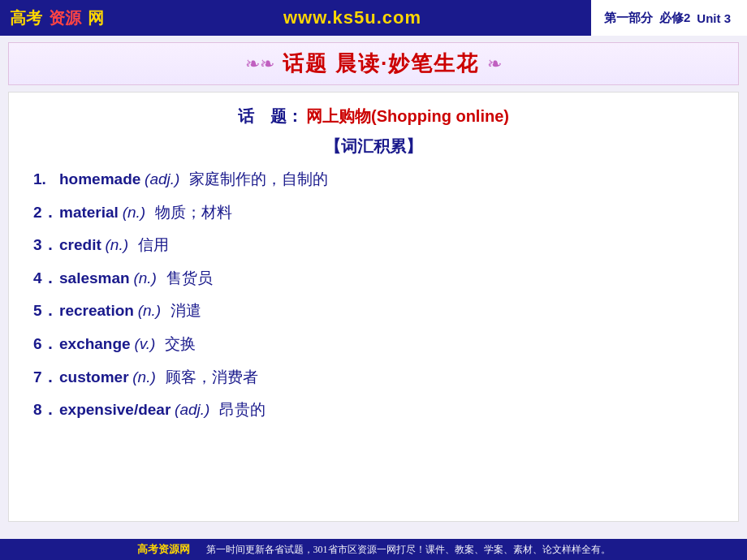  I want to click on logo-text-ziyuan: 资源, so click(65, 18).